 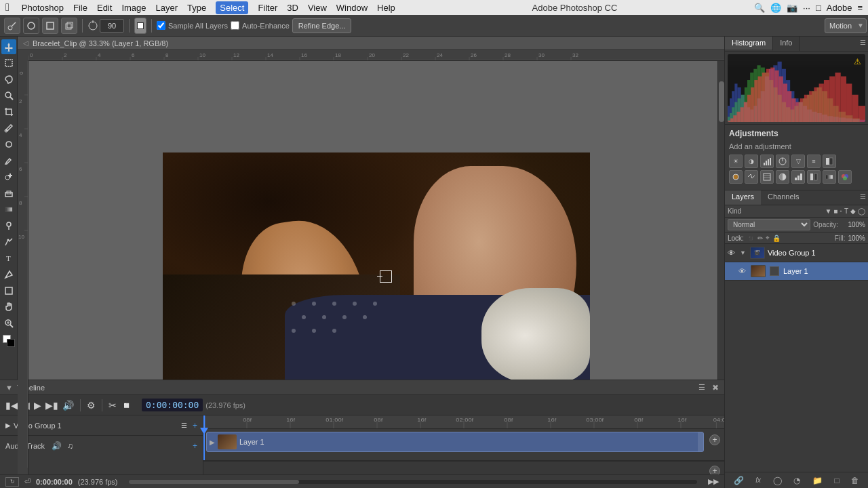 I want to click on lock-all-icon: 🔒, so click(x=776, y=239).